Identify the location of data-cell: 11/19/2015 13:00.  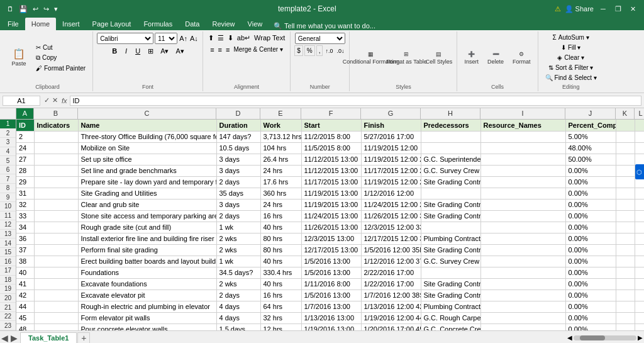
(331, 193).